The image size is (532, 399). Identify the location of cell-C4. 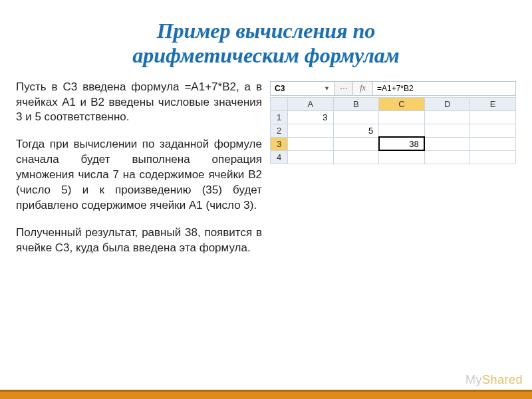
(402, 157).